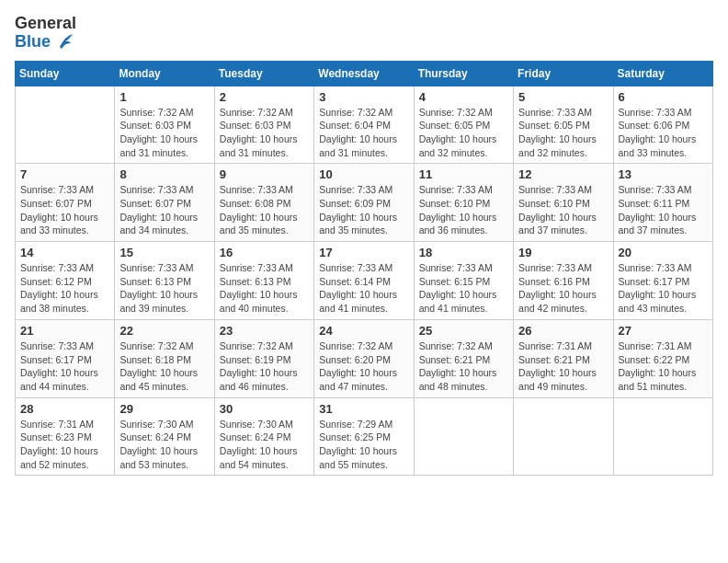 The image size is (728, 563). Describe the element at coordinates (64, 331) in the screenshot. I see `day-number: 21` at that location.